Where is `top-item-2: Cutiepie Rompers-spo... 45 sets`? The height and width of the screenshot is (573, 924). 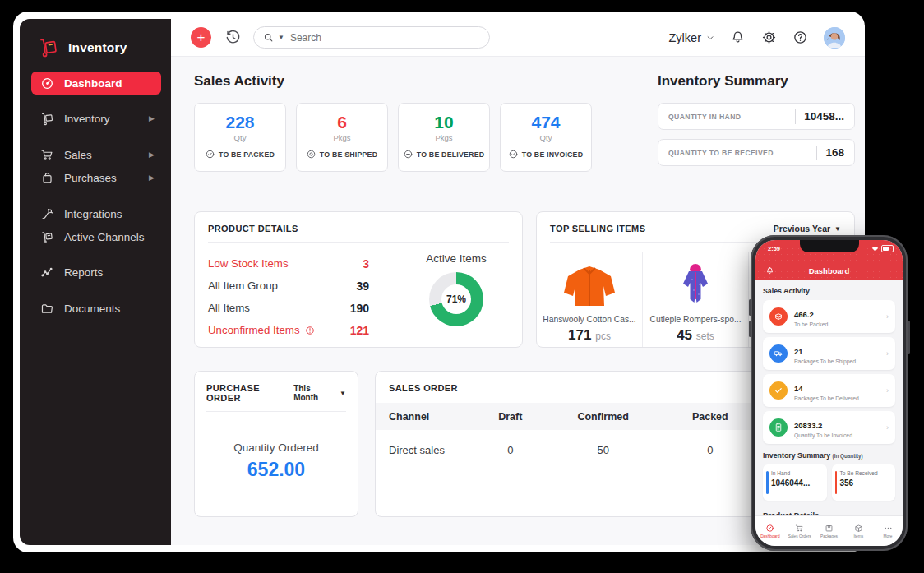 top-item-2: Cutiepie Rompers-spo... 45 sets is located at coordinates (695, 299).